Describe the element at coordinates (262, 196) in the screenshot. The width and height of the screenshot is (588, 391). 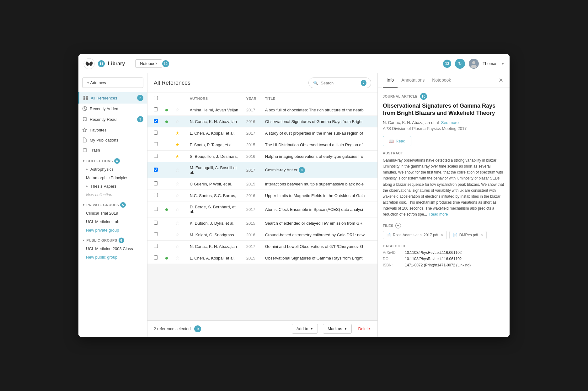
I see `table-row: ☆ N.C. Santos, S.C. Barros, 2016 Upper L…` at that location.